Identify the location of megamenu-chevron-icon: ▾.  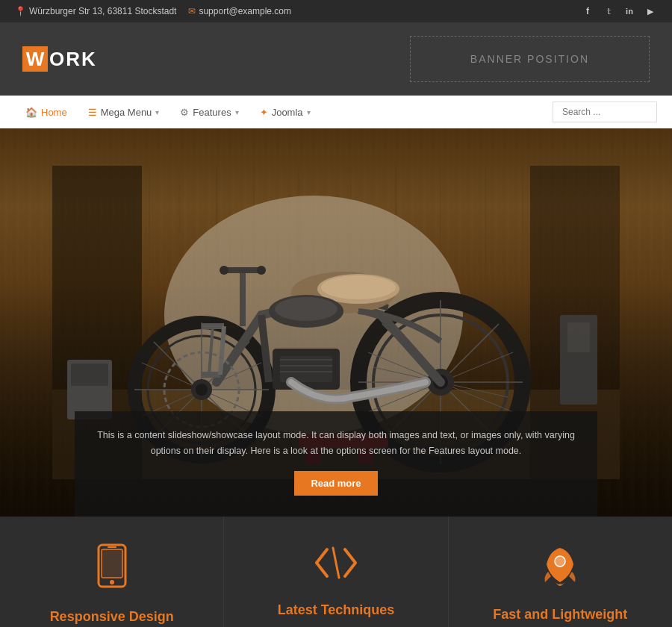
(157, 112).